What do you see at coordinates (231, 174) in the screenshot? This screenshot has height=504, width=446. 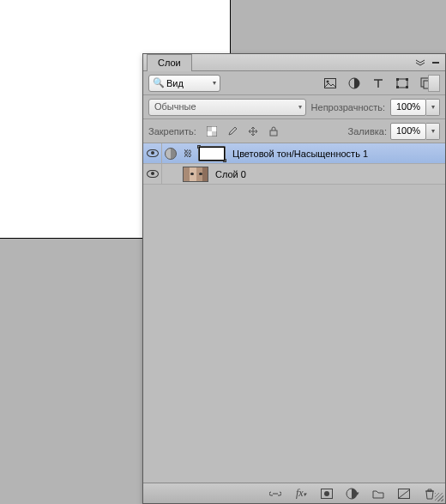 I see `layer-name: Слой 0` at bounding box center [231, 174].